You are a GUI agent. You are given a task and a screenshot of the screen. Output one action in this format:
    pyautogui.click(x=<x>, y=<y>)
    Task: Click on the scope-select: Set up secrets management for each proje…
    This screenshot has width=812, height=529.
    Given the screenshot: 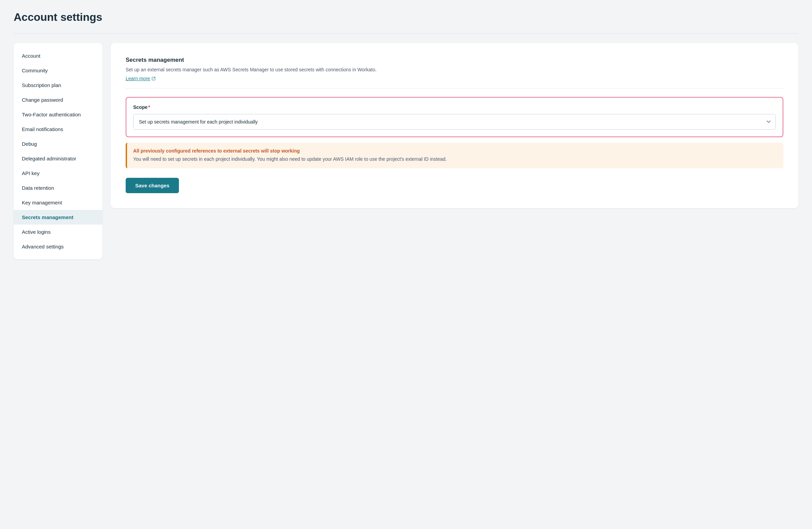 What is the action you would take?
    pyautogui.click(x=454, y=122)
    